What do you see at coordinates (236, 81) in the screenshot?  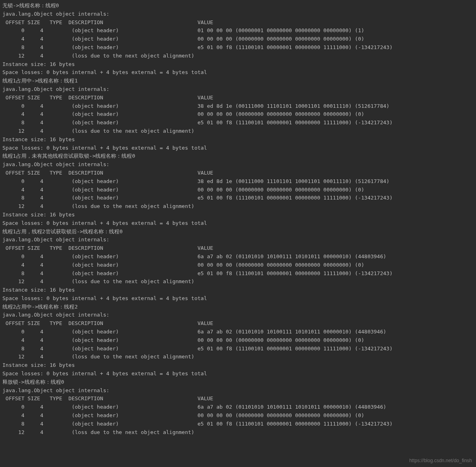 I see `block-title: 线程1占用中->线程名称：线程1` at bounding box center [236, 81].